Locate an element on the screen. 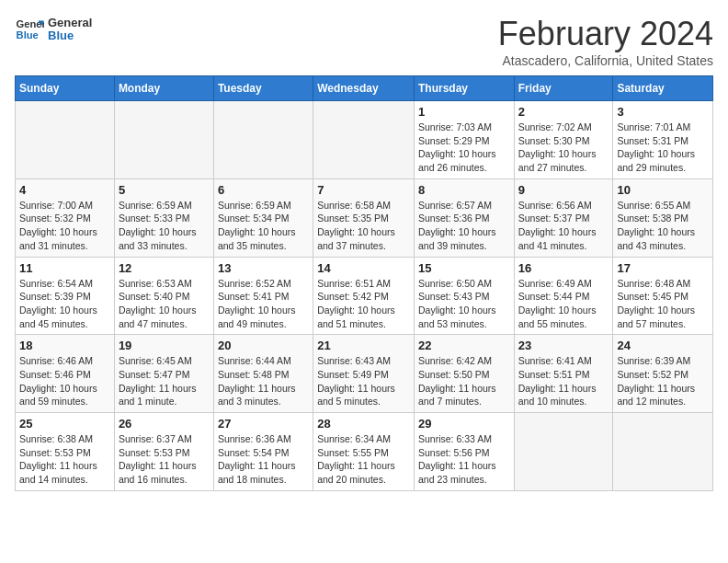  day-number: 24 is located at coordinates (663, 346).